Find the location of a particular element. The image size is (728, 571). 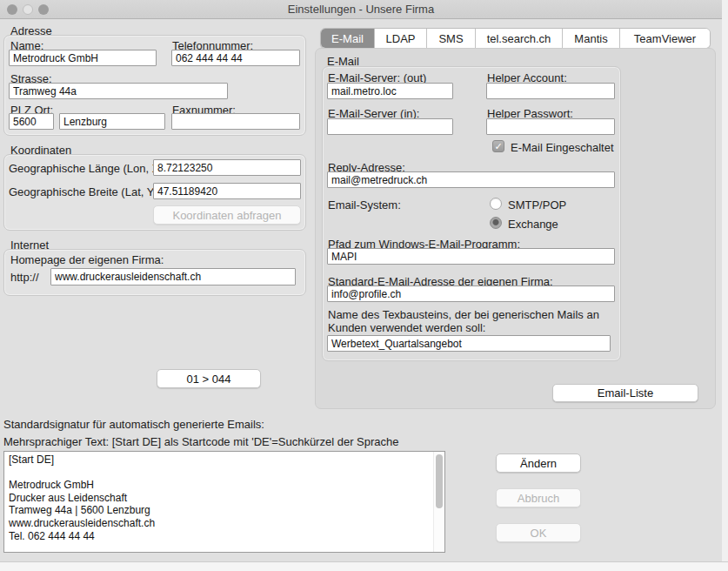

server-out-field is located at coordinates (390, 91).